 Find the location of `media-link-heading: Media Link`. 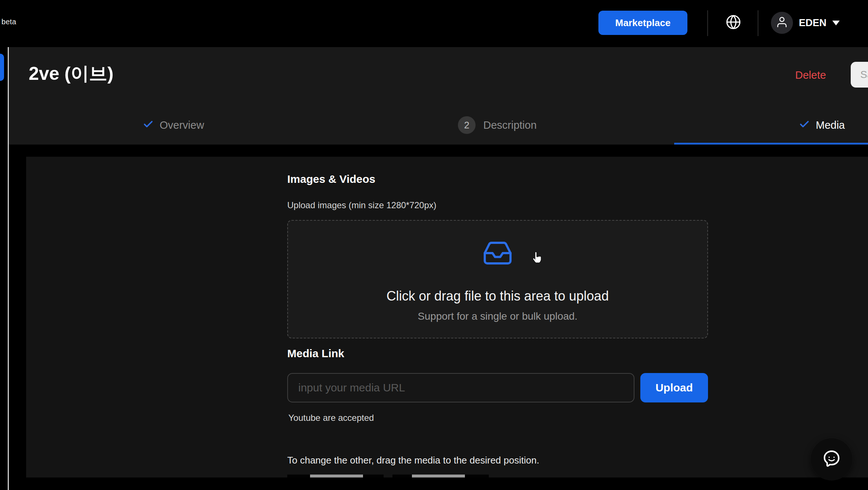

media-link-heading: Media Link is located at coordinates (316, 354).